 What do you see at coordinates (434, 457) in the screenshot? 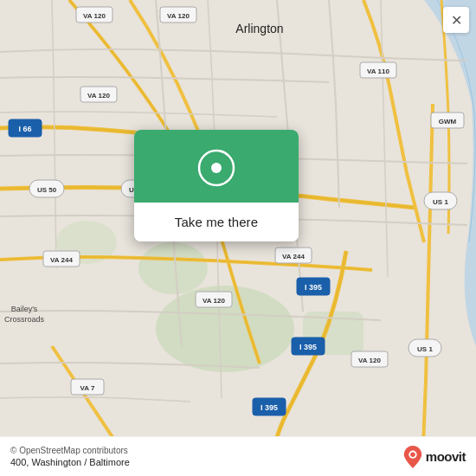
I see `moovit-logo: moovit` at bounding box center [434, 457].